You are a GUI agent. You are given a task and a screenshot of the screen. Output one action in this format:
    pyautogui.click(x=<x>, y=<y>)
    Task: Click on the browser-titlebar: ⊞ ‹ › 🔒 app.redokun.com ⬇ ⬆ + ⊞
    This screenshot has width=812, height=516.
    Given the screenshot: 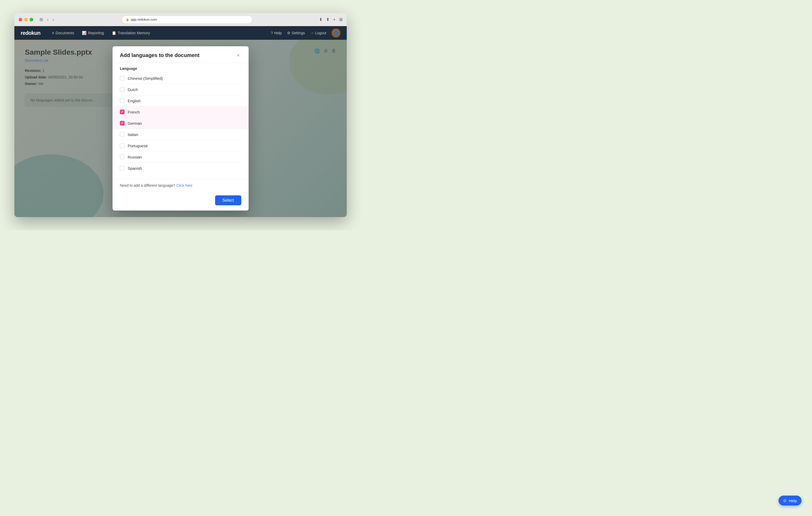 What is the action you would take?
    pyautogui.click(x=181, y=20)
    